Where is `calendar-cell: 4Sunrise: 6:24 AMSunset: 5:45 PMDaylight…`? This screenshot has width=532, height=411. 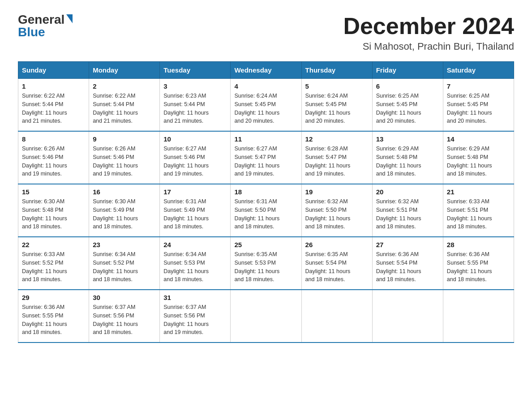 calendar-cell: 4Sunrise: 6:24 AMSunset: 5:45 PMDaylight… is located at coordinates (266, 105).